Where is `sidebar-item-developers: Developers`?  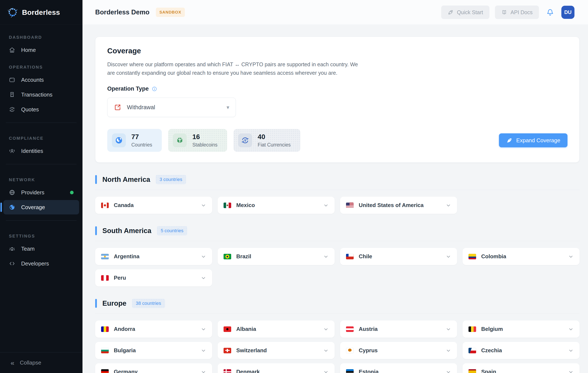
sidebar-item-developers: Developers is located at coordinates (41, 263).